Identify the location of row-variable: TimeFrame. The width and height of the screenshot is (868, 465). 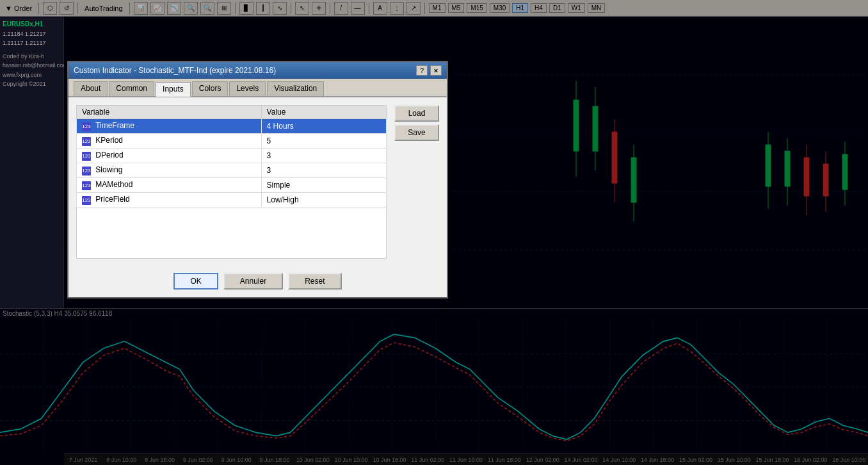
(115, 126).